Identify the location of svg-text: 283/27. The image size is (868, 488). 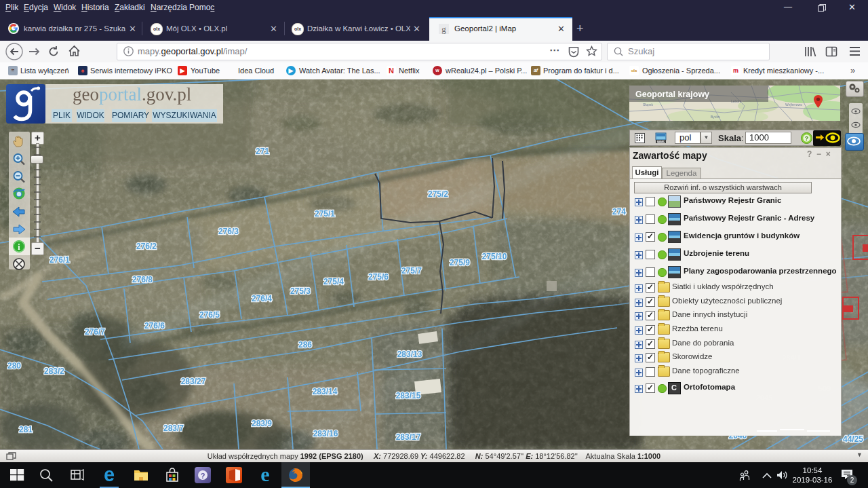
(194, 381).